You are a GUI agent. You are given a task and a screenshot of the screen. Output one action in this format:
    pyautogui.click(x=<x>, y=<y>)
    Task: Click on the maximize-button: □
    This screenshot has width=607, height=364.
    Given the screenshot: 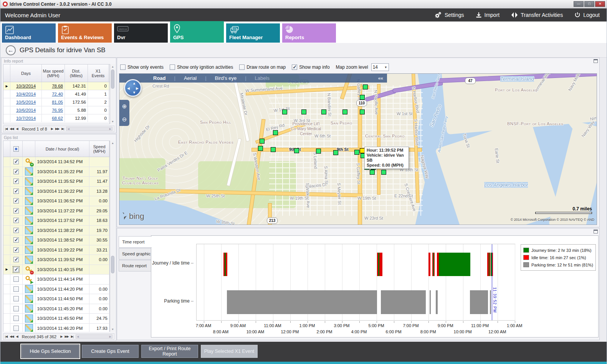 What is the action you would take?
    pyautogui.click(x=589, y=4)
    